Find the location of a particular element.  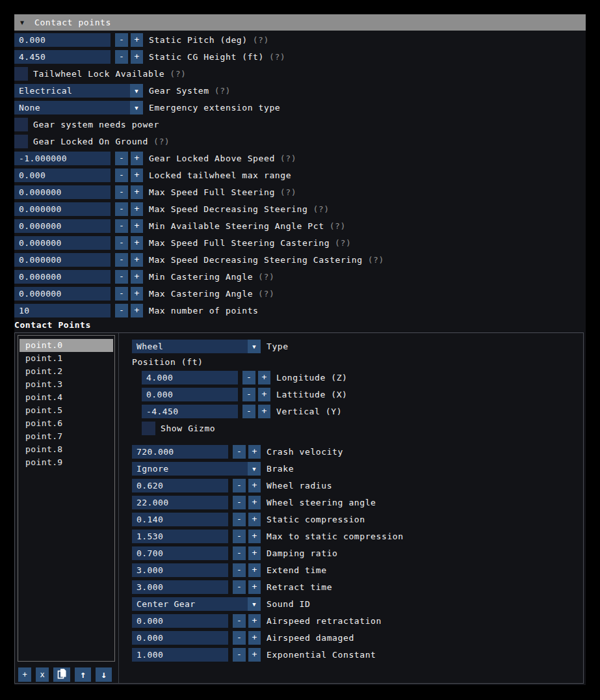

list-item: point.1 is located at coordinates (66, 358).